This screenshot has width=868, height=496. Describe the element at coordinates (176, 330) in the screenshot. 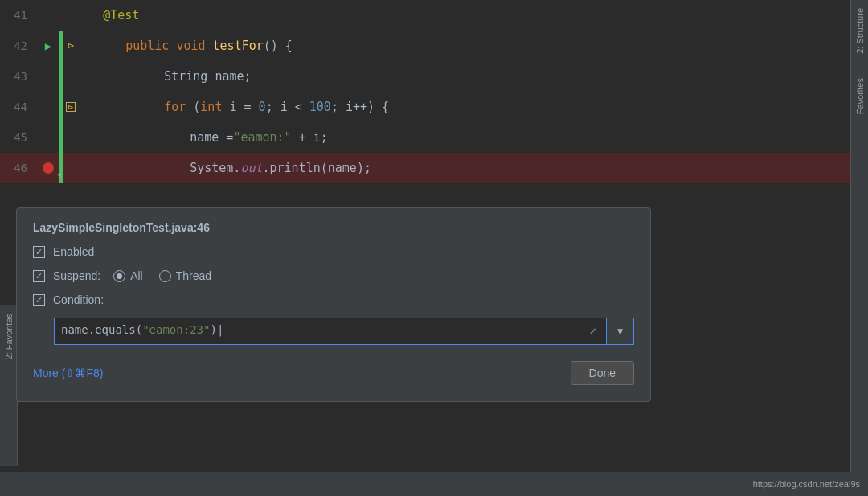

I see `condition-text-string: "eamon:23"` at that location.